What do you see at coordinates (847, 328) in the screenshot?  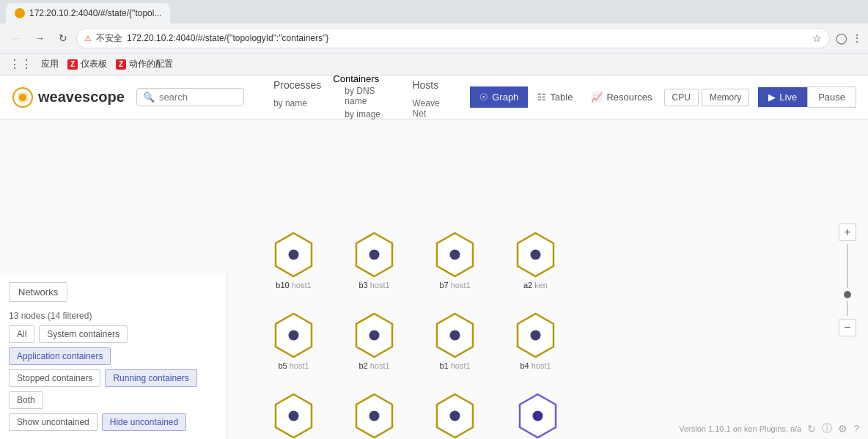 I see `zoom-out-button: −` at bounding box center [847, 328].